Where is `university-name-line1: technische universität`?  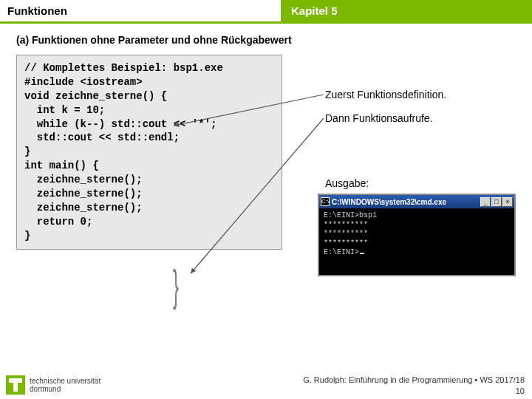 university-name-line1: technische universität is located at coordinates (65, 381).